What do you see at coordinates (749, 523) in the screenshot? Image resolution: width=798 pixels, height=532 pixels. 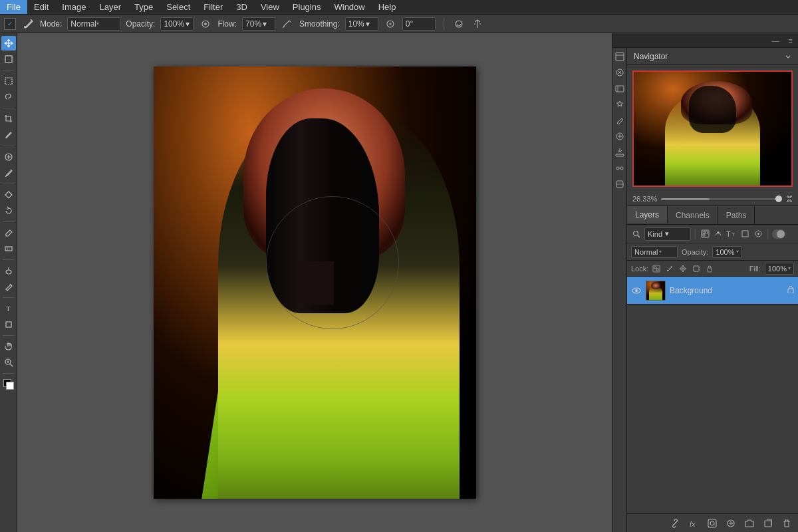 I see `add-group-icon` at bounding box center [749, 523].